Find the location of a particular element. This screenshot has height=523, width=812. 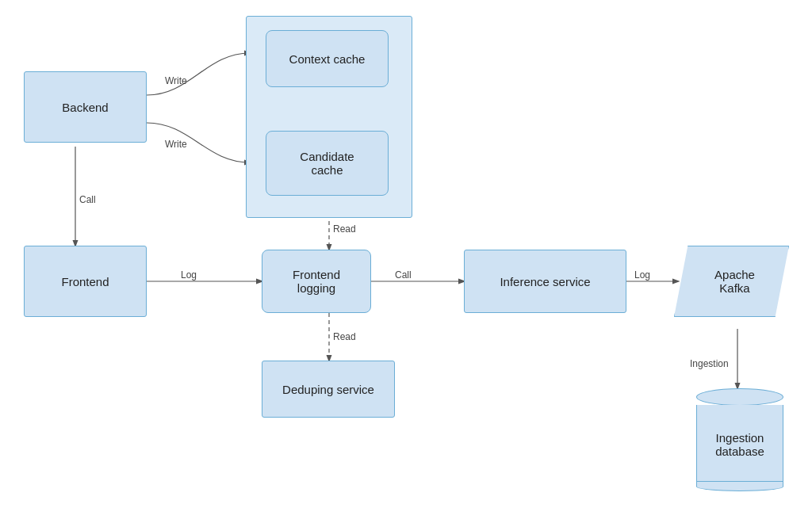

label-ingestion: Ingestion is located at coordinates (709, 364).